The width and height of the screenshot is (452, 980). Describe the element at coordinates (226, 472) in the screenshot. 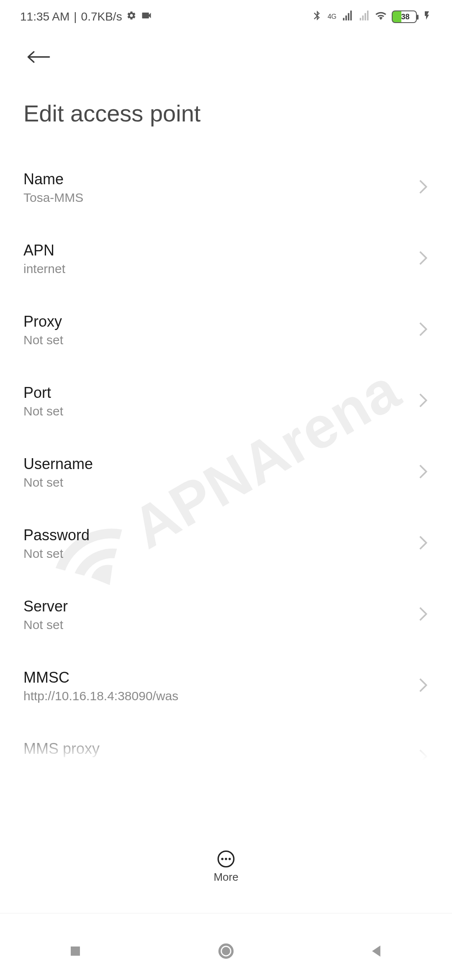

I see `apn-field-username: Username Not set` at that location.